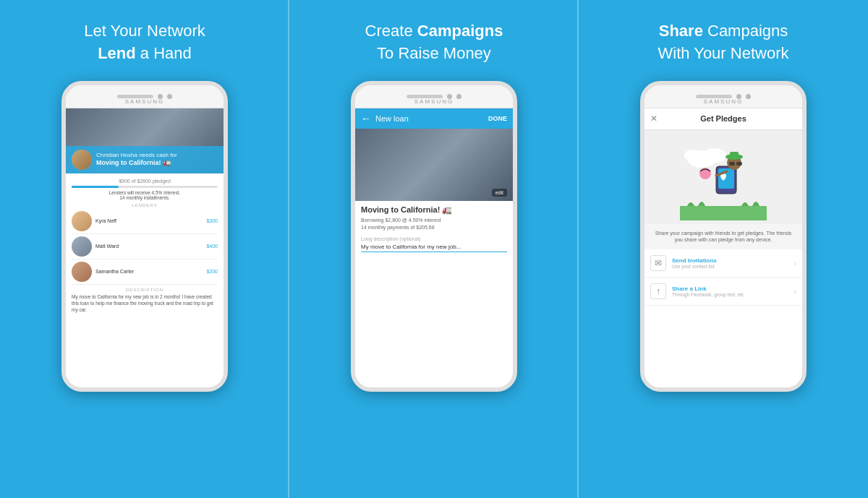 Image resolution: width=868 pixels, height=498 pixels. What do you see at coordinates (145, 43) in the screenshot?
I see `panel1-title: Let Your Network Lend a Hand` at bounding box center [145, 43].